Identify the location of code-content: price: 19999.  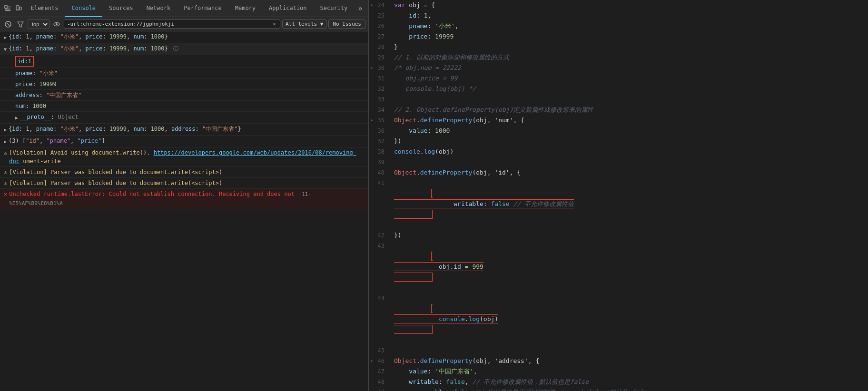
(629, 37).